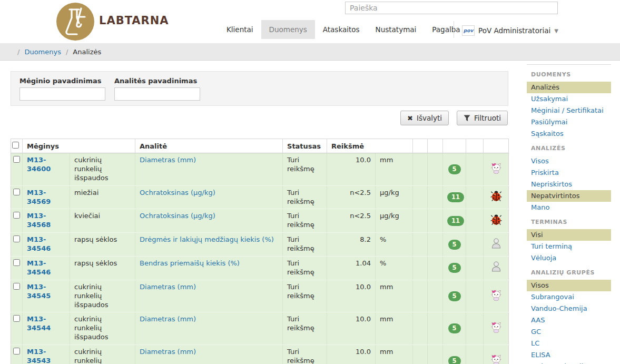  Describe the element at coordinates (569, 332) in the screenshot. I see `sidebar-item-gc: GC` at that location.